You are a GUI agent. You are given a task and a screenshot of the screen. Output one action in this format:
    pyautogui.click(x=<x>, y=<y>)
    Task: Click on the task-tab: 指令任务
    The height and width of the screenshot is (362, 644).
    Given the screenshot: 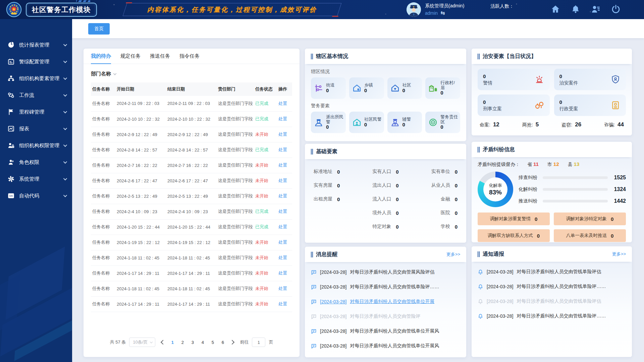 What is the action you would take?
    pyautogui.click(x=190, y=56)
    